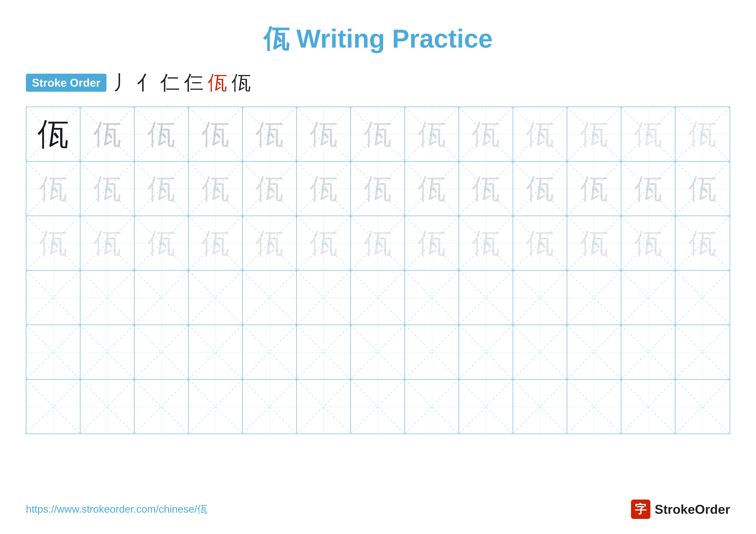  What do you see at coordinates (122, 83) in the screenshot?
I see `stroke-1: 丿` at bounding box center [122, 83].